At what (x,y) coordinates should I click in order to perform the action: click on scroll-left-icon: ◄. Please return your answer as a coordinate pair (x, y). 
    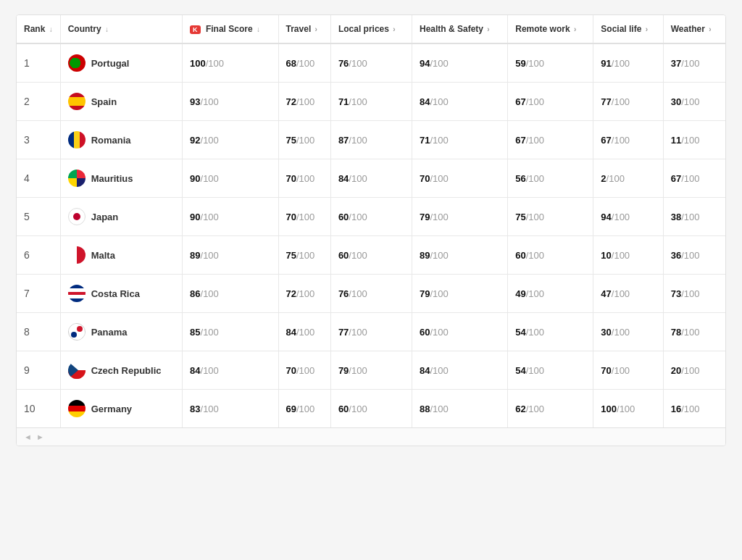
    Looking at the image, I should click on (28, 437).